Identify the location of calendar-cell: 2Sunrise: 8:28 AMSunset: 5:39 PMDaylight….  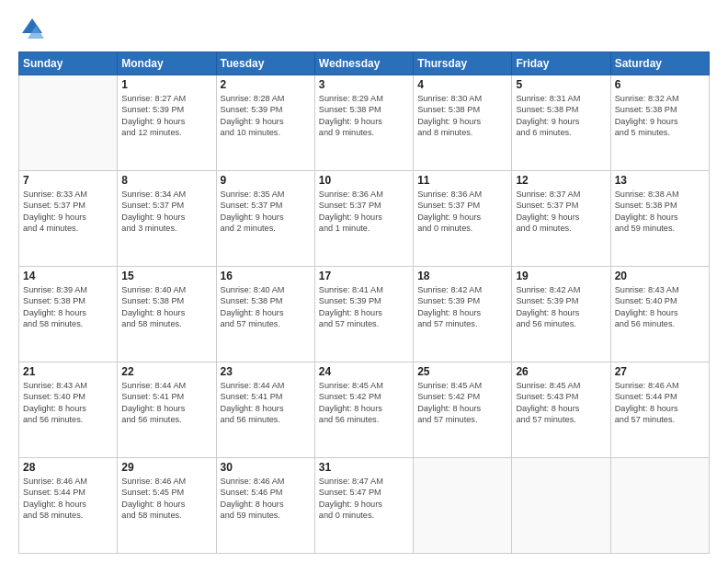
(265, 123).